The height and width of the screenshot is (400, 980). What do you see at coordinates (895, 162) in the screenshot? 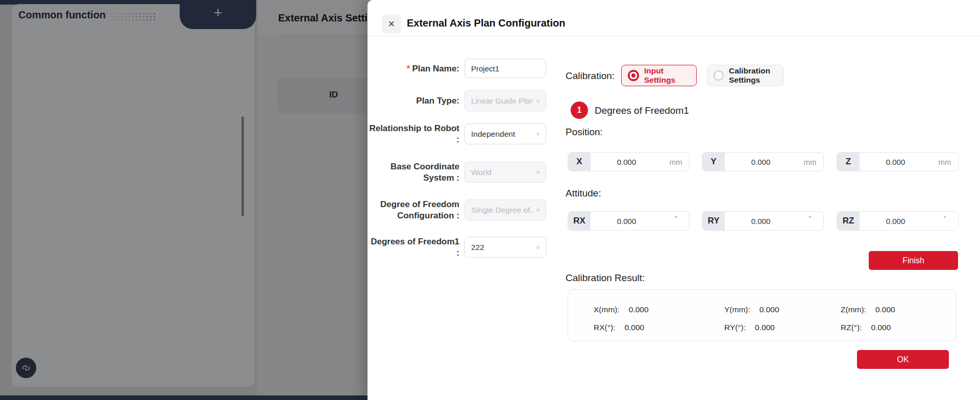
I see `position-z-input: 0.000` at bounding box center [895, 162].